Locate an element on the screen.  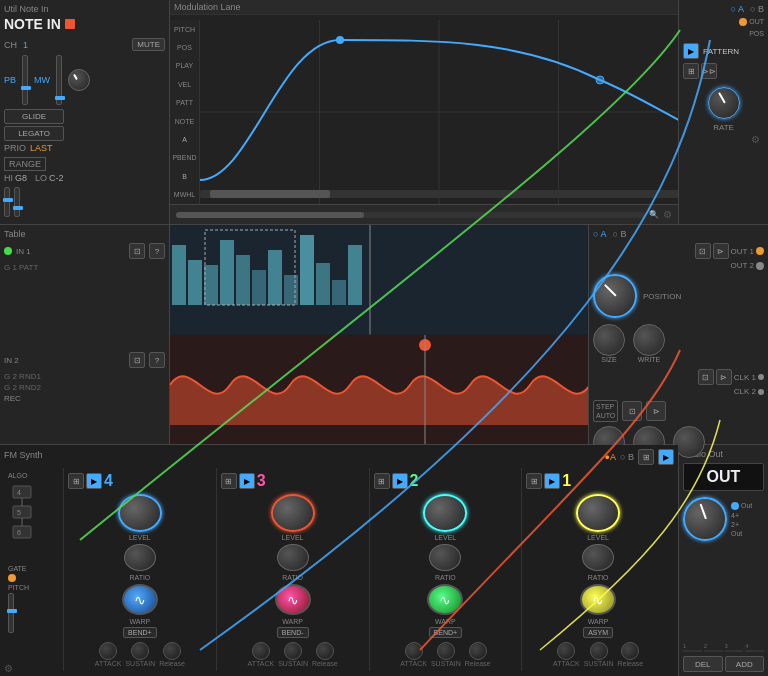
op3-play-btn: ▶ is located at coordinates (247, 481).